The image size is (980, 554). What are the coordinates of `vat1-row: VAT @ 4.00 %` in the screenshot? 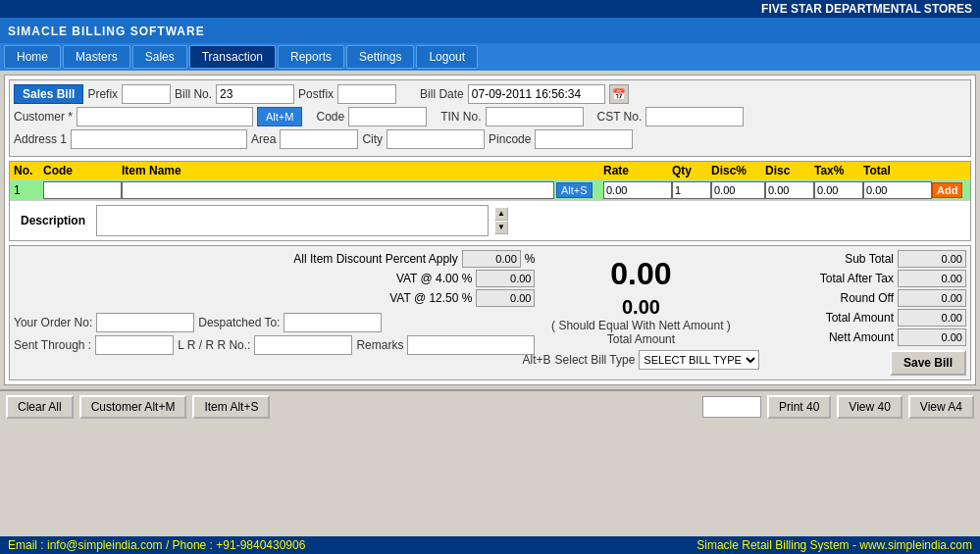 It's located at (275, 278).